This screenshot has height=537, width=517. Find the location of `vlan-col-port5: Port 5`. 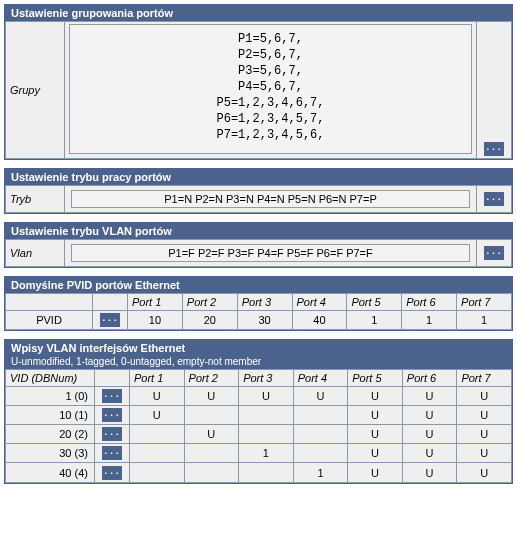

vlan-col-port5: Port 5 is located at coordinates (376, 378).